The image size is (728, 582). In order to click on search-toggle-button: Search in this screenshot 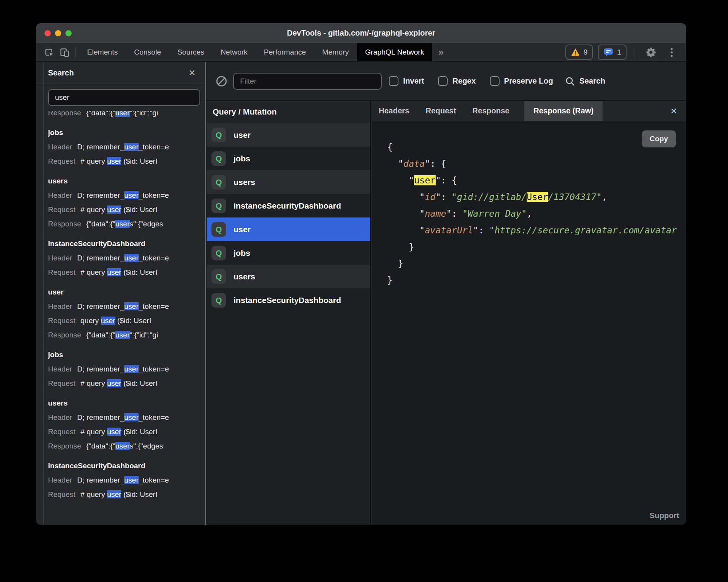, I will do `click(585, 81)`.